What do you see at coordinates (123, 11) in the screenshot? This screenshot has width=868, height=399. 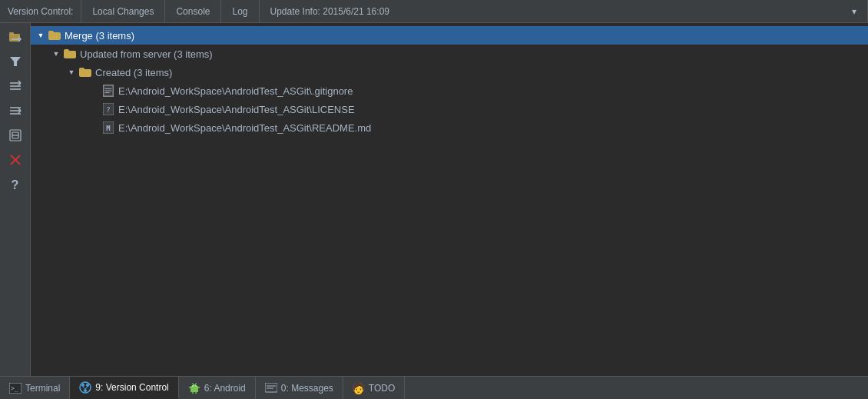 I see `tab-local-changes: Local Changes` at bounding box center [123, 11].